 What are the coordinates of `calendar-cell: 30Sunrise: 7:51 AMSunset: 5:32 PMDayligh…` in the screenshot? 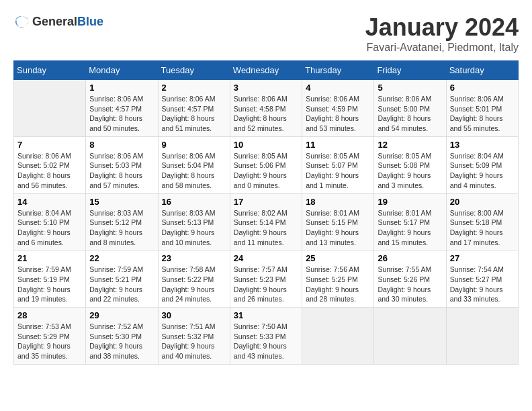 It's located at (193, 336).